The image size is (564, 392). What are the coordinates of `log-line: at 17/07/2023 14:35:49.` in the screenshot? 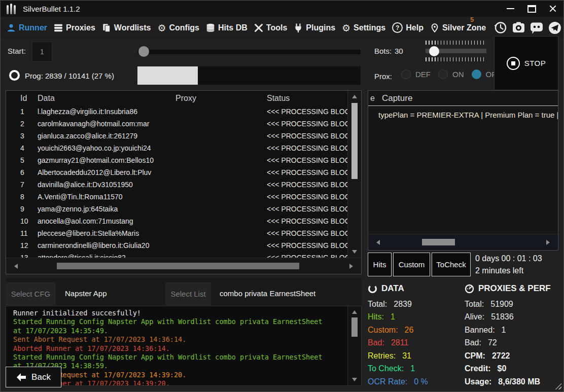 It's located at (179, 331).